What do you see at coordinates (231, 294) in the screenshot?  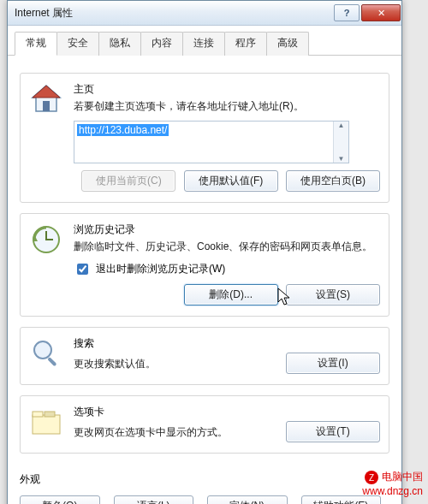 I see `delete-button: 删除(D)...` at bounding box center [231, 294].